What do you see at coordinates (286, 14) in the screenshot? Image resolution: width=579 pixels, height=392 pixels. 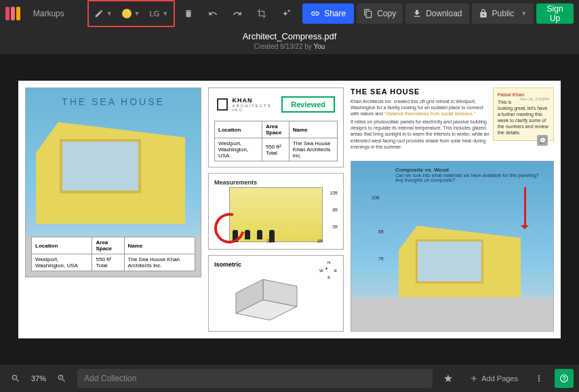 I see `magic-button` at bounding box center [286, 14].